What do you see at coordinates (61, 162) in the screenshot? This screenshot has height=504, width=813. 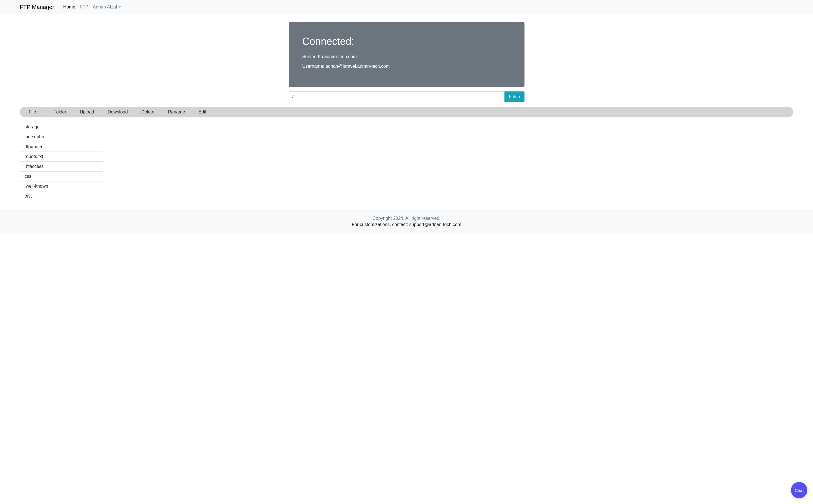 I see `file-list: storage index.php .ftpquota robots.txt .…` at bounding box center [61, 162].